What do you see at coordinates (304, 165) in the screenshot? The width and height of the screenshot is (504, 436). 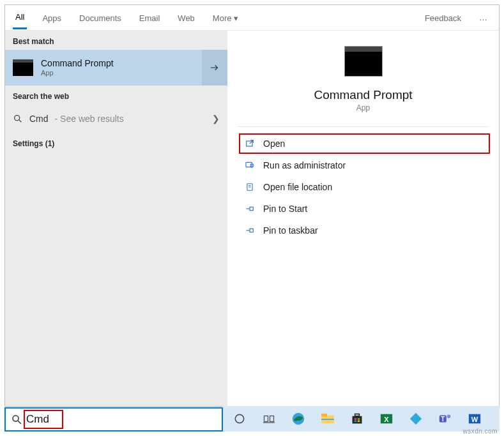 I see `run-admin-label: Run as administrator` at bounding box center [304, 165].